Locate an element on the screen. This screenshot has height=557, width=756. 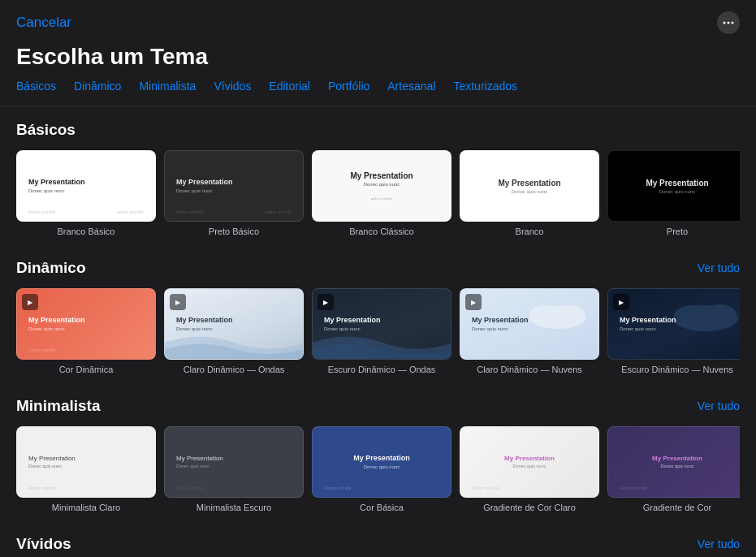
template-escuro-dinamico-ondas: ▶ My Presentation Donec quis nunc Escuro… is located at coordinates (382, 331).